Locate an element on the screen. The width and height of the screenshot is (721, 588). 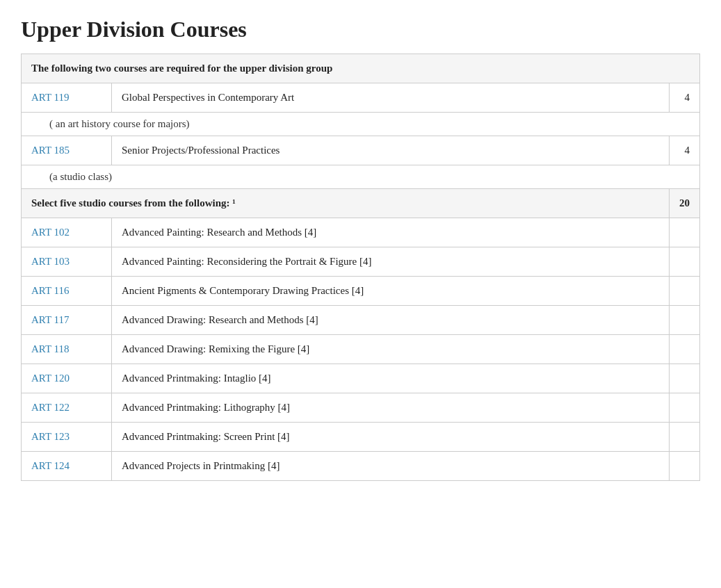
section-header-label: The following two courses are required f… is located at coordinates (361, 68).